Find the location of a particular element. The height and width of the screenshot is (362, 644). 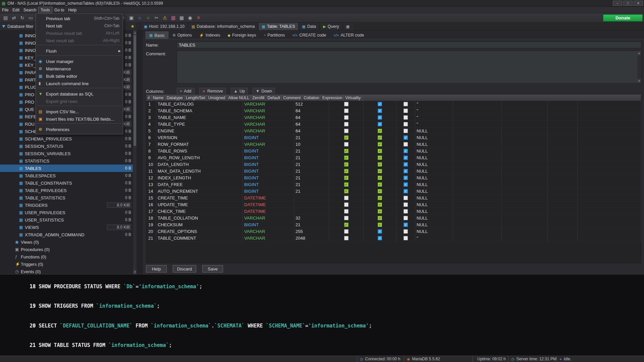

length-cell is located at coordinates (312, 198).